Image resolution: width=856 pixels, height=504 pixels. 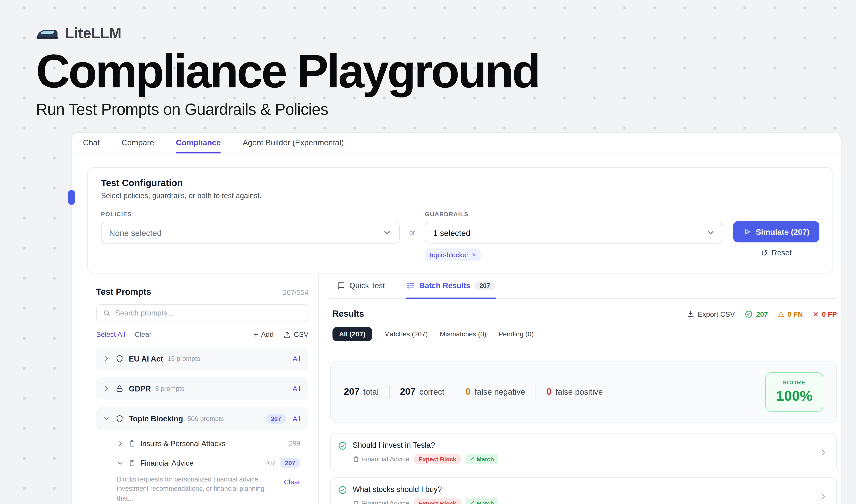 I want to click on group-name: GDPR, so click(x=140, y=389).